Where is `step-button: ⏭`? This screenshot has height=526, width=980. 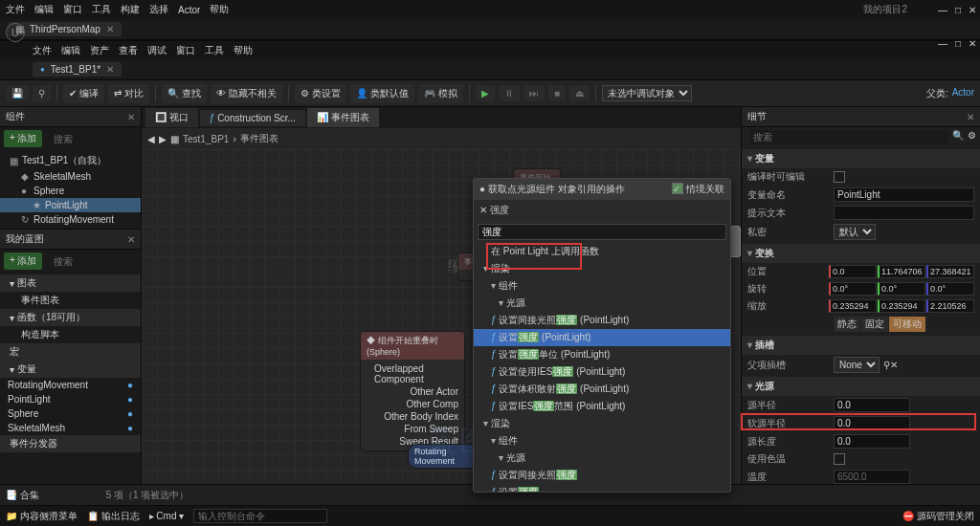
step-button: ⏭ is located at coordinates (534, 94).